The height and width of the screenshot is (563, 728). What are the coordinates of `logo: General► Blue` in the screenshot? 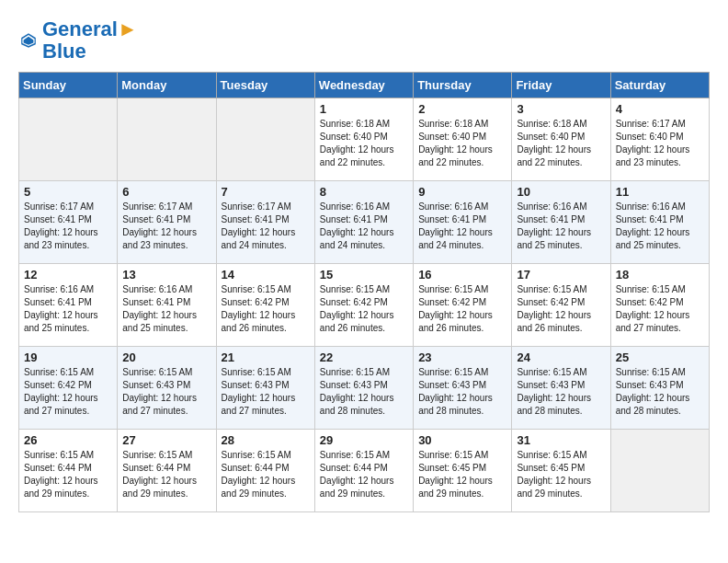 It's located at (78, 40).